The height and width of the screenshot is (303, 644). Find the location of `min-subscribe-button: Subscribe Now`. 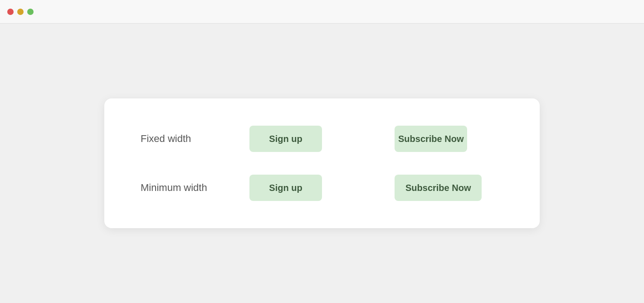

min-subscribe-button: Subscribe Now is located at coordinates (438, 188).